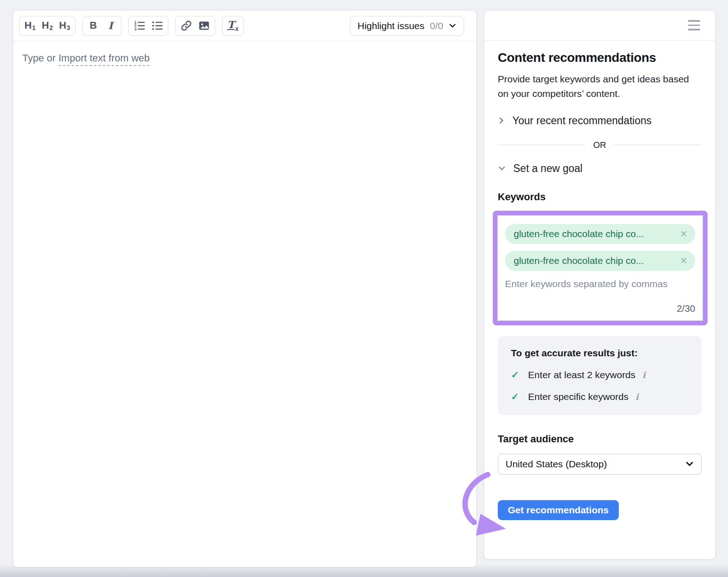 This screenshot has width=728, height=577. Describe the element at coordinates (407, 26) in the screenshot. I see `highlight-issues-dropdown: Highlight issues 0/0` at that location.